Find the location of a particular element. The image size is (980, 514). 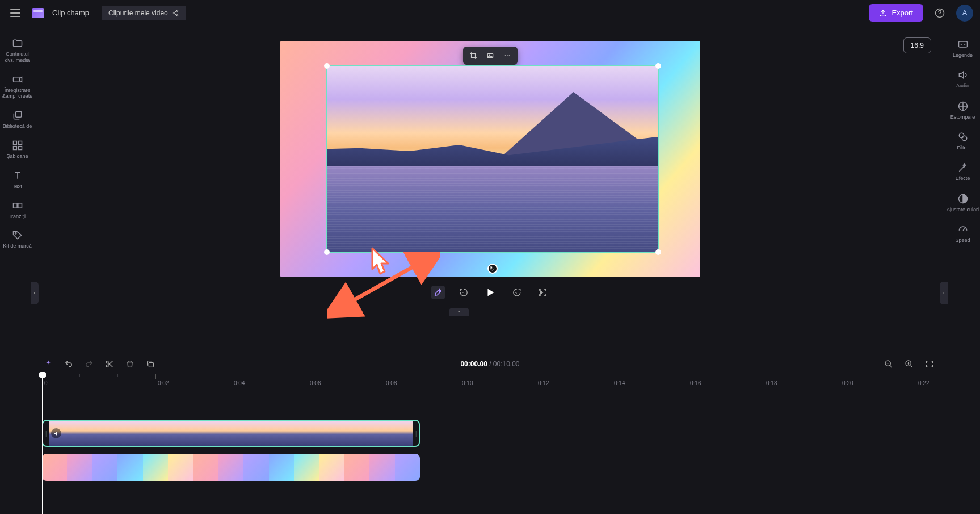

timeline-clip-video is located at coordinates (231, 433).